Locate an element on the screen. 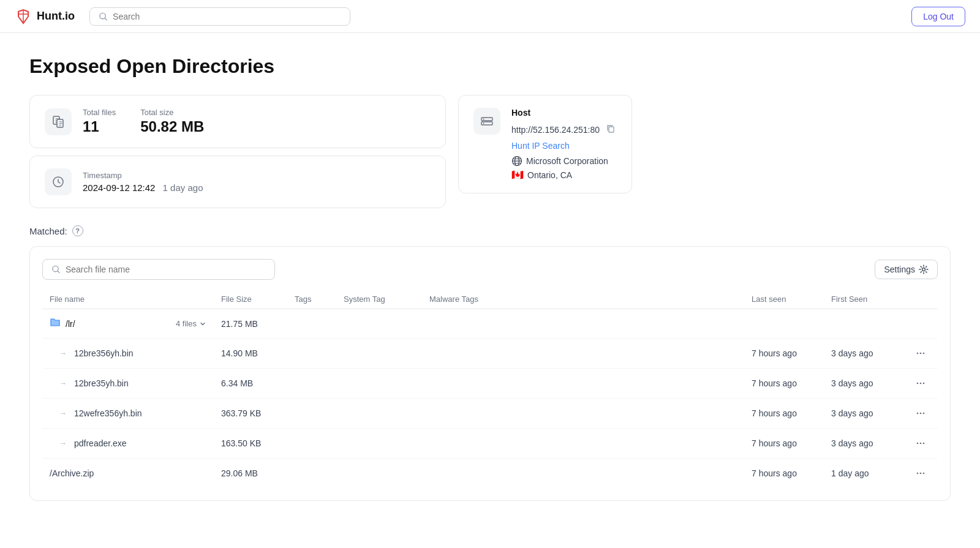  settings-button: Settings is located at coordinates (907, 269).